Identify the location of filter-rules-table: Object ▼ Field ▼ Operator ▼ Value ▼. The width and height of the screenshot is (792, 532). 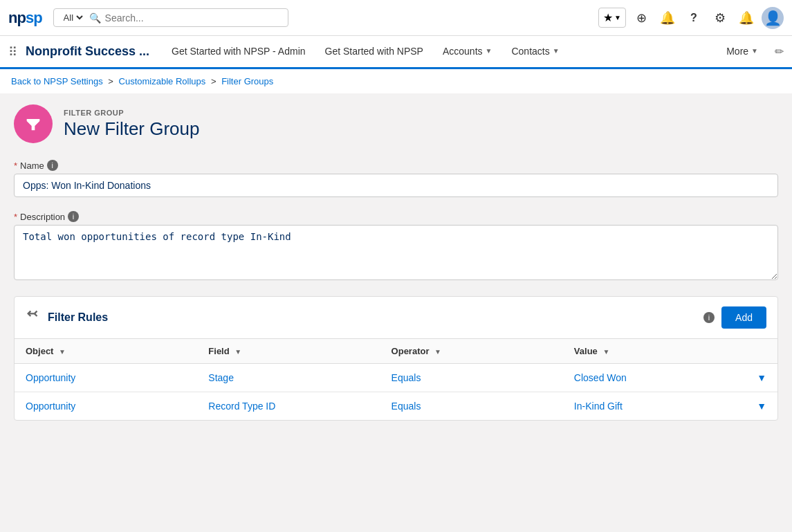
(396, 379).